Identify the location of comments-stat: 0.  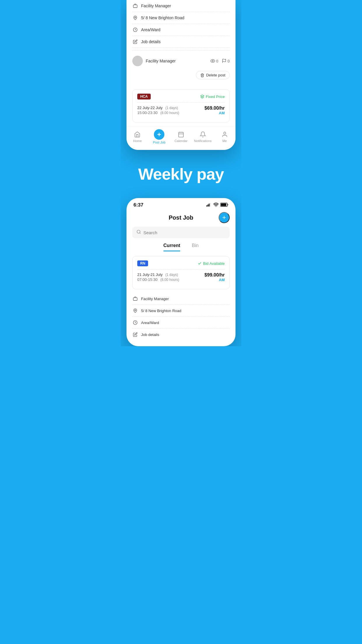
(226, 61).